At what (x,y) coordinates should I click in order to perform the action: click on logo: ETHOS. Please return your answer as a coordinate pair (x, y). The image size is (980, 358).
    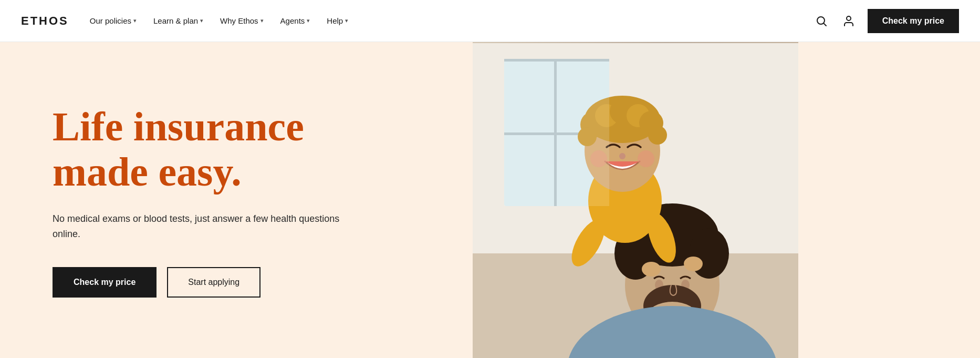
    Looking at the image, I should click on (45, 21).